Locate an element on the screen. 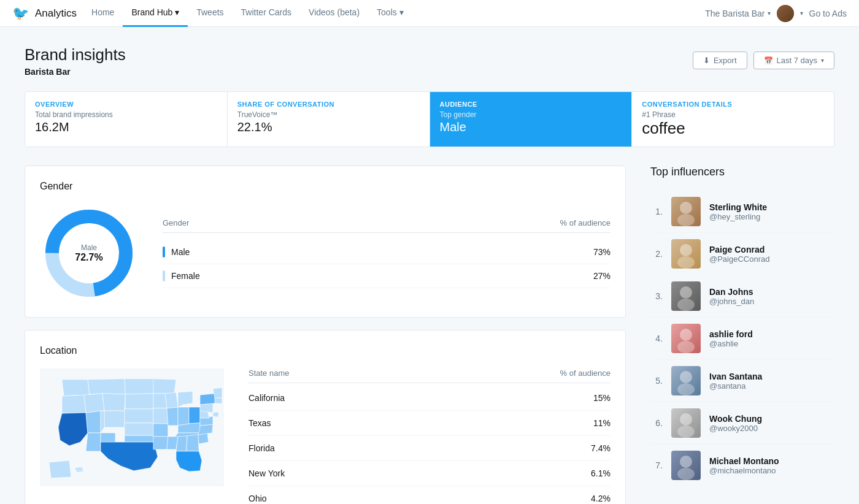  influencer-rank-6: 7. is located at coordinates (657, 465).